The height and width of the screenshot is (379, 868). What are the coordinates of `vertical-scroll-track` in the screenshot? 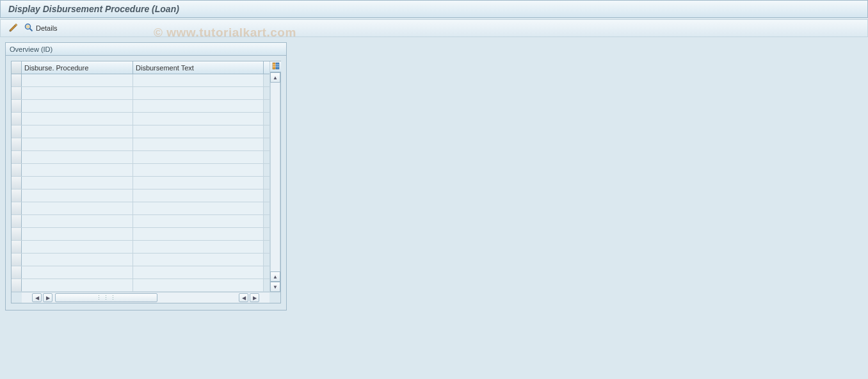 It's located at (275, 177).